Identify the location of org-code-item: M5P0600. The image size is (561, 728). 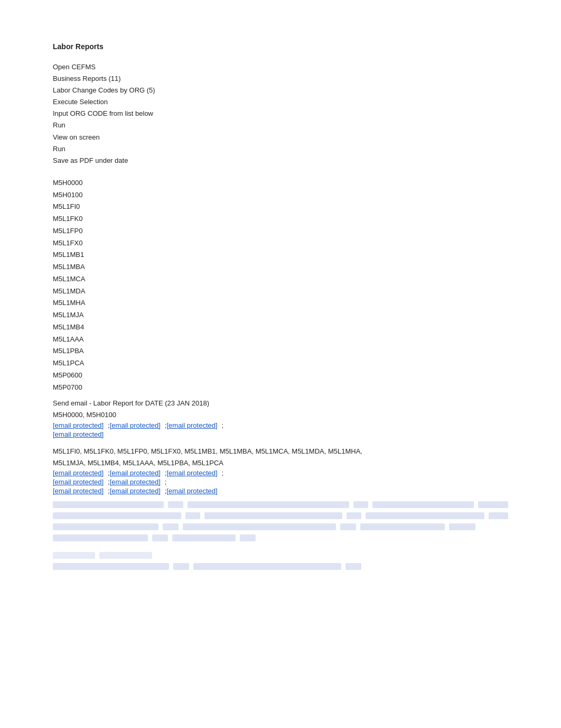
(280, 375).